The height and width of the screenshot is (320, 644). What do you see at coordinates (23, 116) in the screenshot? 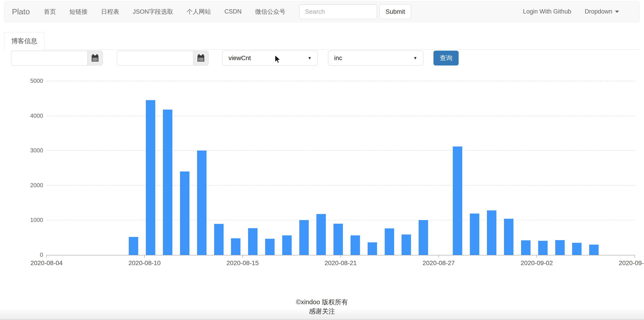
I see `y-axis-label: 4000` at bounding box center [23, 116].